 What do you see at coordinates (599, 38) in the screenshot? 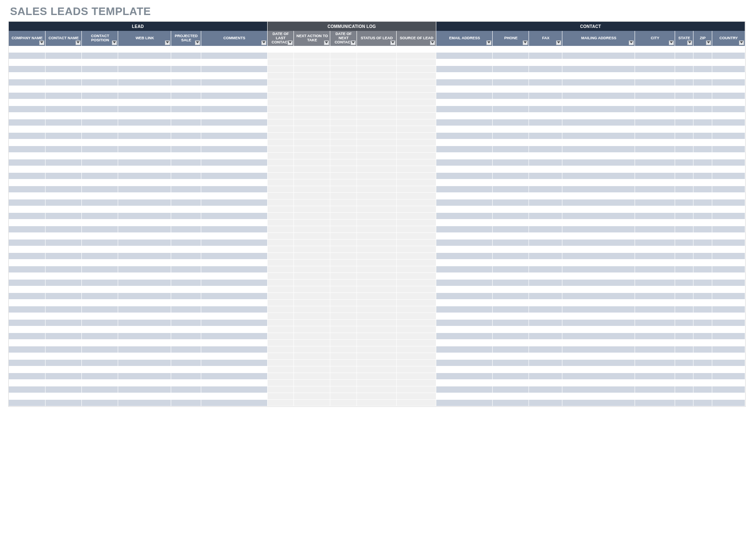
I see `column-header-mailing: MAILING ADDRESS` at bounding box center [599, 38].